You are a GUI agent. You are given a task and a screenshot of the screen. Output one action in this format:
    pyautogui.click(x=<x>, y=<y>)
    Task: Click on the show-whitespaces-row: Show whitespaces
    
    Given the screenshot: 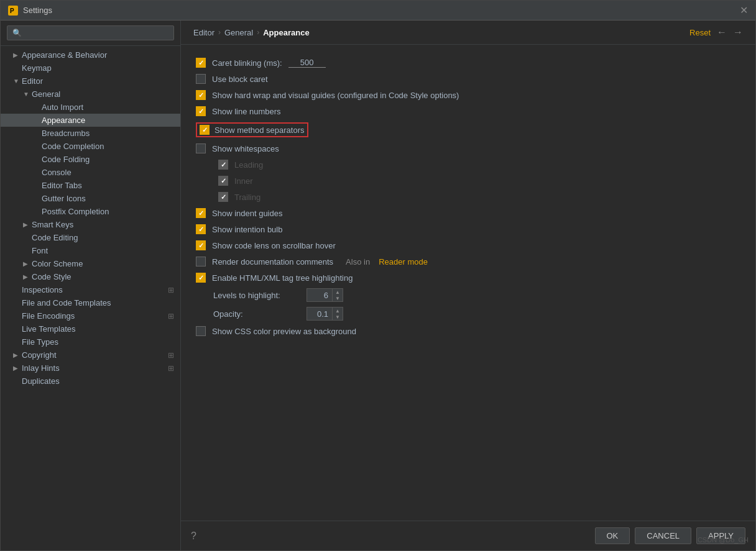 What is the action you would take?
    pyautogui.click(x=468, y=148)
    